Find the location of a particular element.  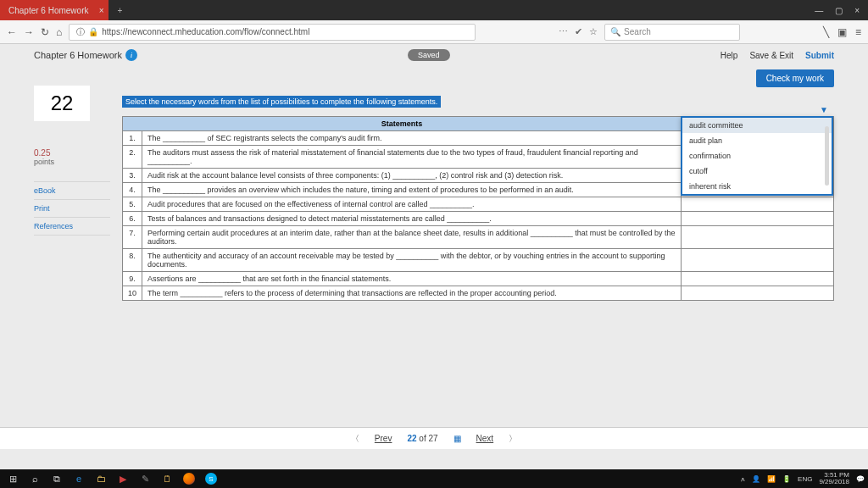

saved-indicator: Saved is located at coordinates (429, 55).